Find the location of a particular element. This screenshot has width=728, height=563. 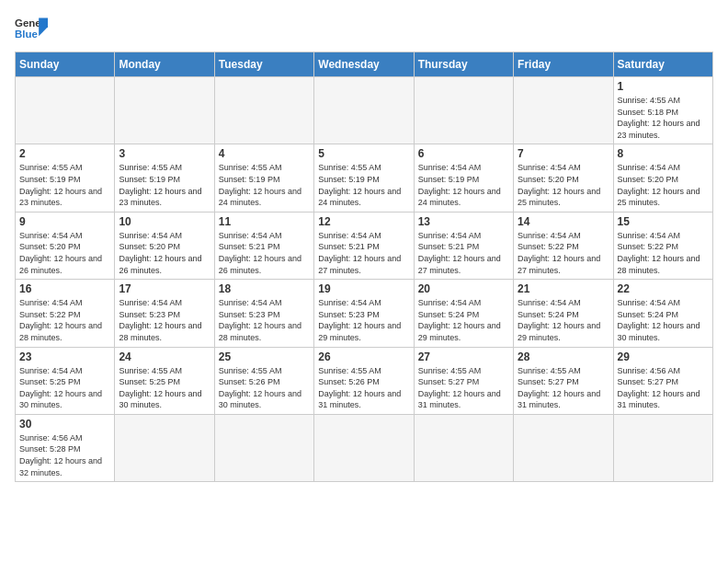

day-number: 13 is located at coordinates (463, 222).